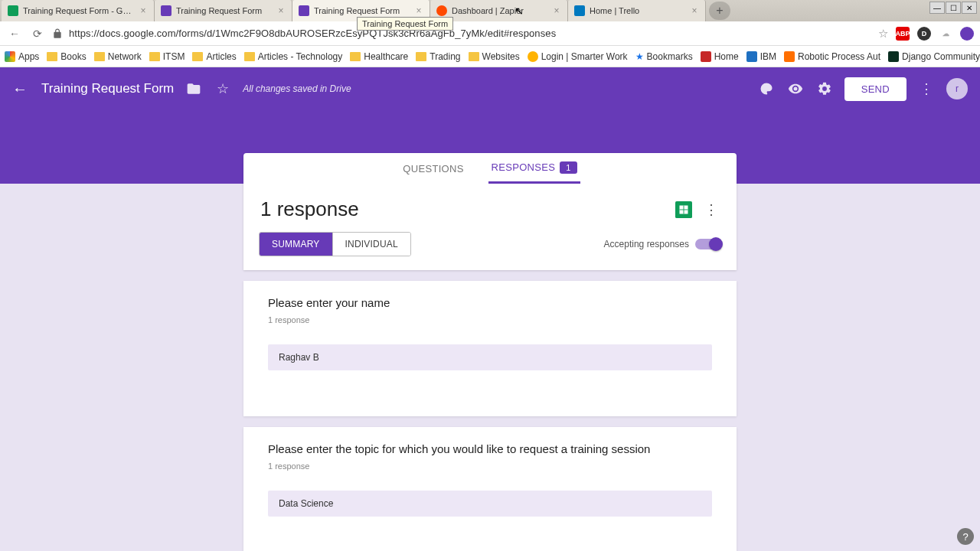  I want to click on zapier-icon, so click(442, 11).